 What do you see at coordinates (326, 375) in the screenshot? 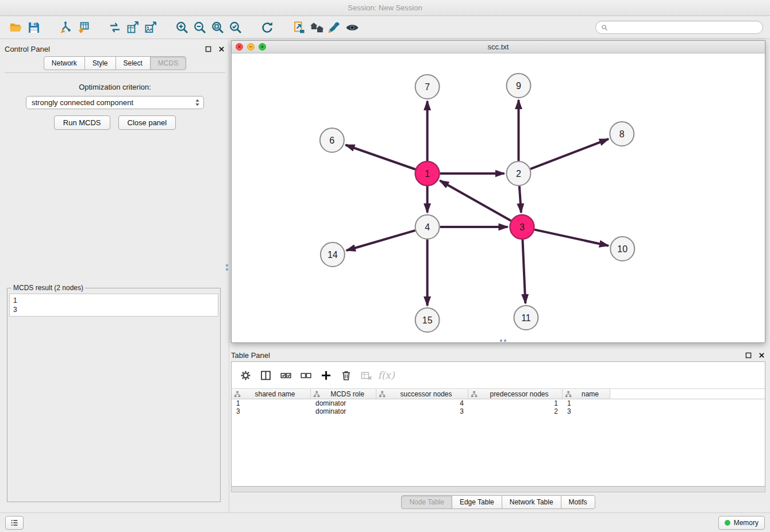
I see `add-row-button` at bounding box center [326, 375].